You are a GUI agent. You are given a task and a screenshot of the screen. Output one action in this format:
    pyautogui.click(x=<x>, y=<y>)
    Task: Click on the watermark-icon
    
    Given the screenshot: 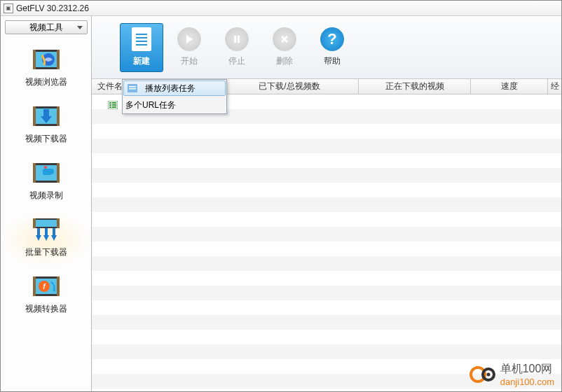 What is the action you would take?
    pyautogui.click(x=483, y=374)
    